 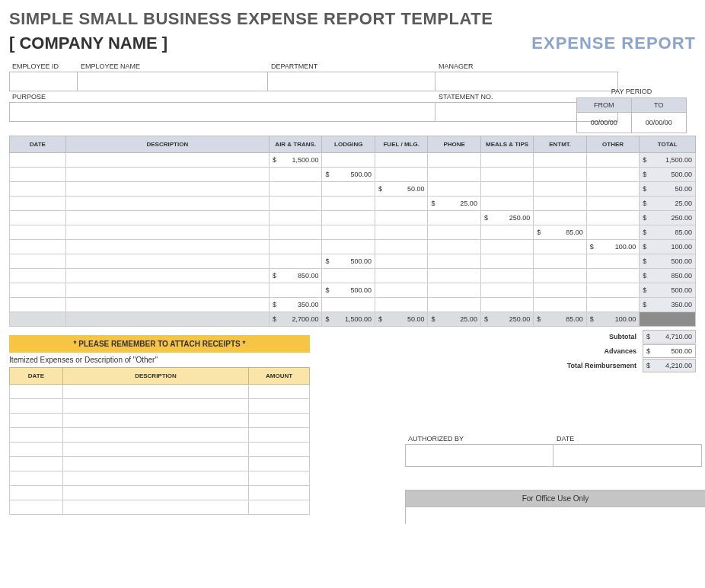 I want to click on cell-other: $100.00, so click(x=612, y=247).